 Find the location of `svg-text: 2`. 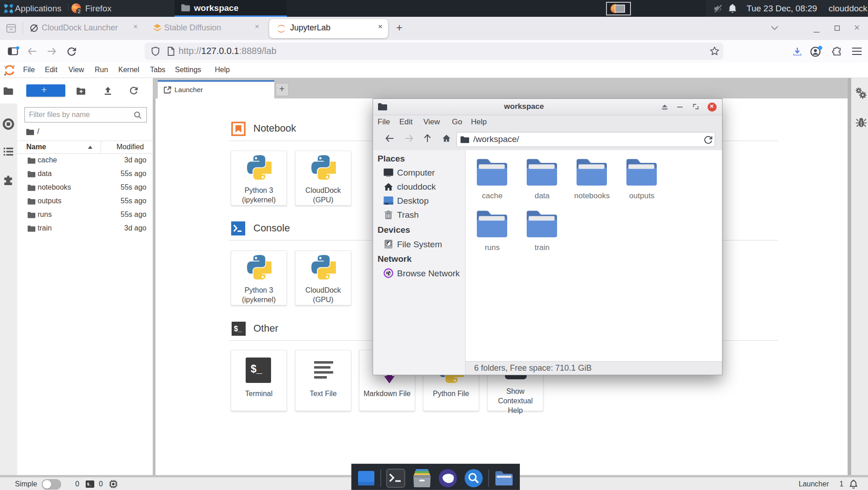

svg-text: 2 is located at coordinates (79, 11).